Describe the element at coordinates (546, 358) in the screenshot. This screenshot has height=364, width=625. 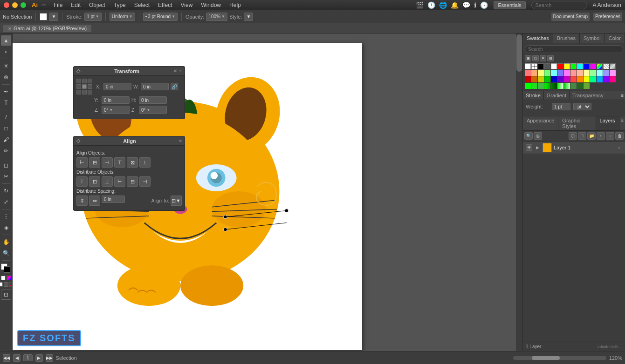
I see `h-scrollbar-thumb` at that location.